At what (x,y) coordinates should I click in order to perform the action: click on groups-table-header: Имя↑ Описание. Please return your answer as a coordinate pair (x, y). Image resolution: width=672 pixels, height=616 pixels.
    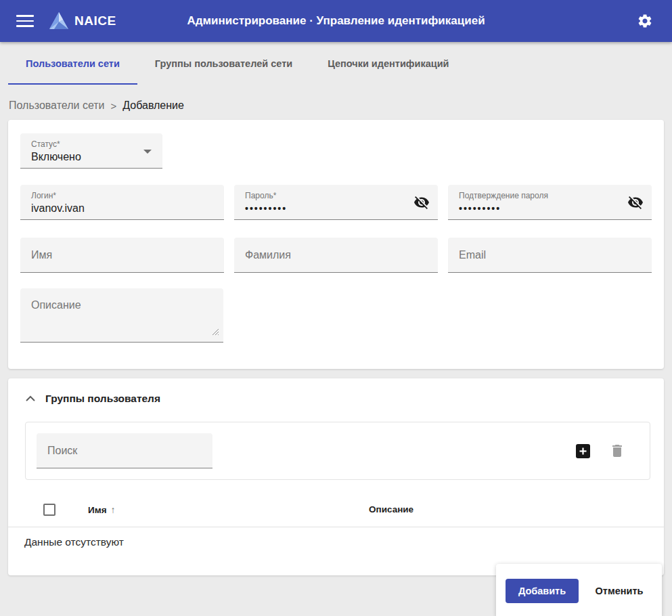
    Looking at the image, I should click on (336, 510).